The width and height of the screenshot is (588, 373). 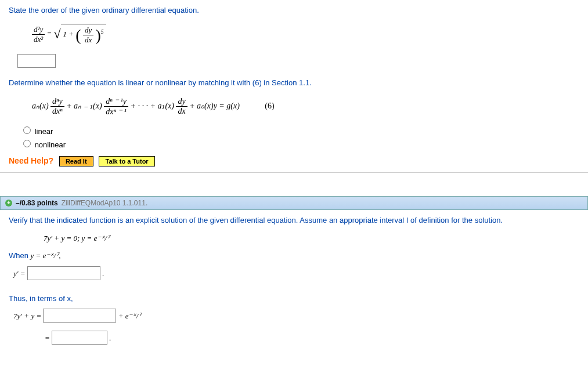 What do you see at coordinates (127, 161) in the screenshot?
I see `talk-tutor-button: Talk to a Tutor` at bounding box center [127, 161].